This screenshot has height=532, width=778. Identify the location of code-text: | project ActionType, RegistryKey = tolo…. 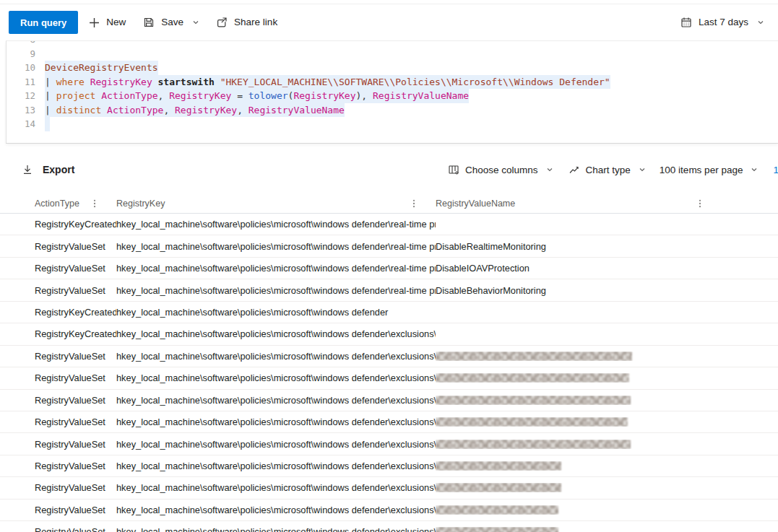
(257, 96).